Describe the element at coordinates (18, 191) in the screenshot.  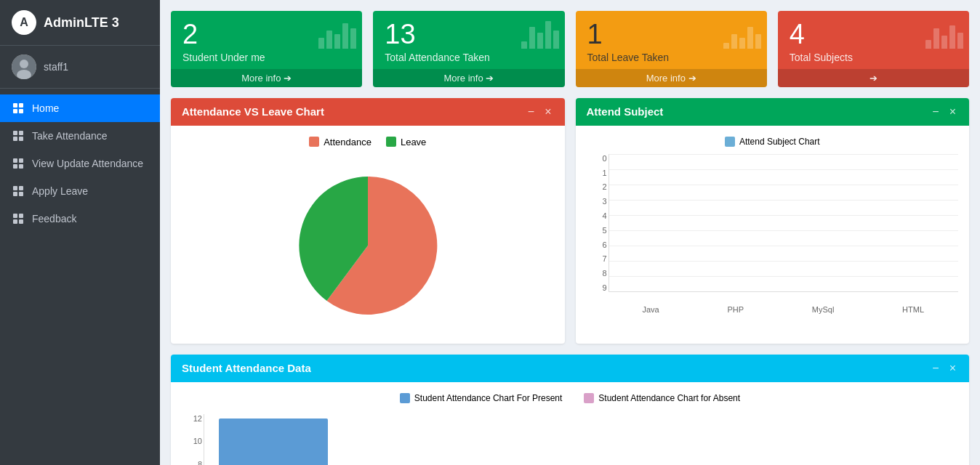
I see `apply-leave-icon` at that location.